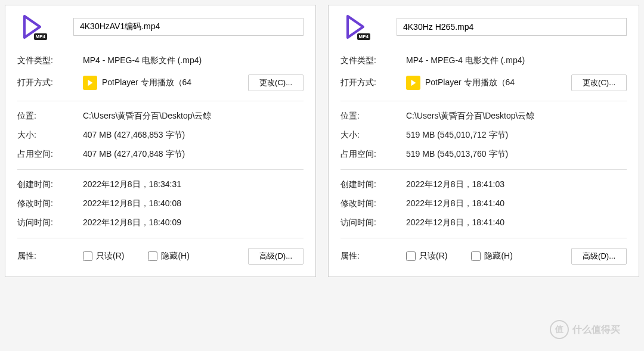  I want to click on accessed-value: 2022年12月8日，18:40:09, so click(193, 223).